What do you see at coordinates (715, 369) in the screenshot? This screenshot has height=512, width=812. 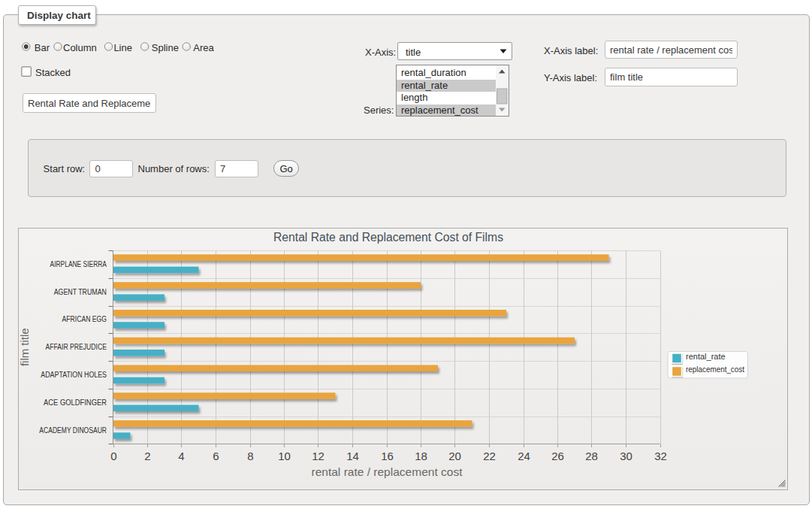 I see `svg-text: replacement_cost` at bounding box center [715, 369].